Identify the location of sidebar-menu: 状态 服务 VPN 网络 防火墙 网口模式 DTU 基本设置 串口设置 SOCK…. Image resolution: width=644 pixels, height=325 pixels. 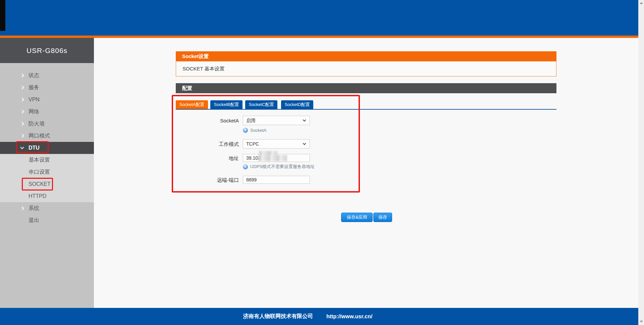
(47, 148).